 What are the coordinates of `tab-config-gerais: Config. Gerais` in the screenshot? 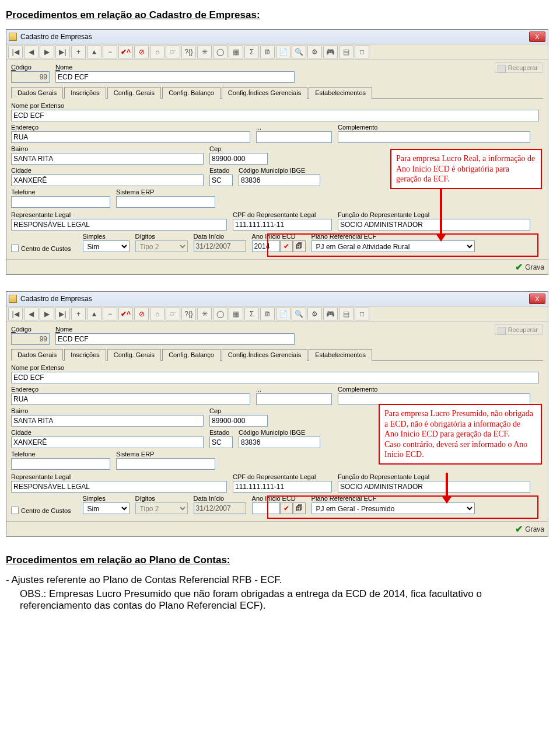 It's located at (134, 93).